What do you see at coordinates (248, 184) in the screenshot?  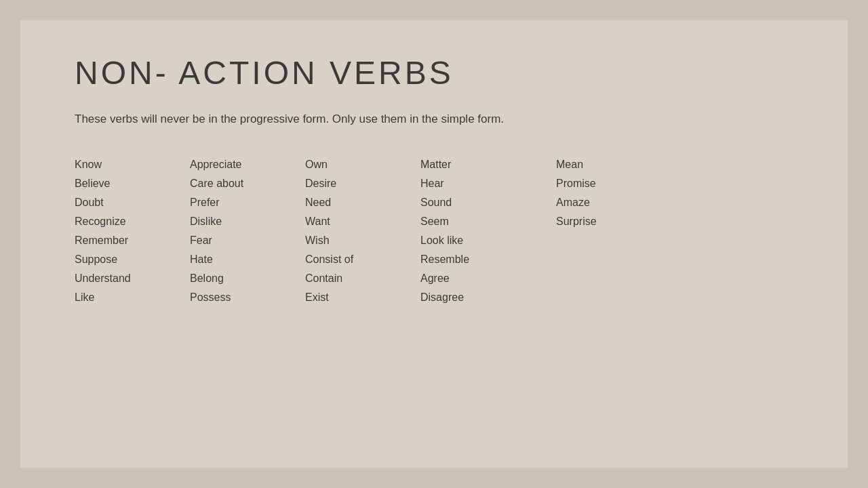 I see `list-item: Care about` at bounding box center [248, 184].